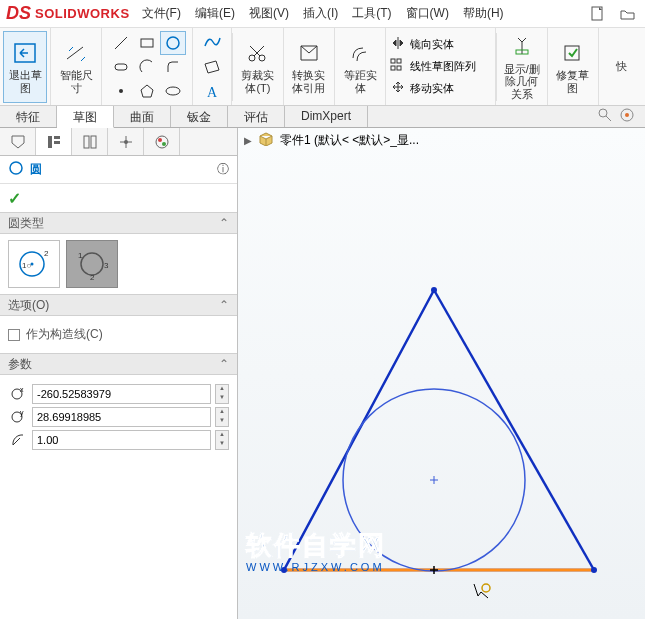  Describe the element at coordinates (522, 67) in the screenshot. I see `relations-button: 显示/删除几何关系` at that location.